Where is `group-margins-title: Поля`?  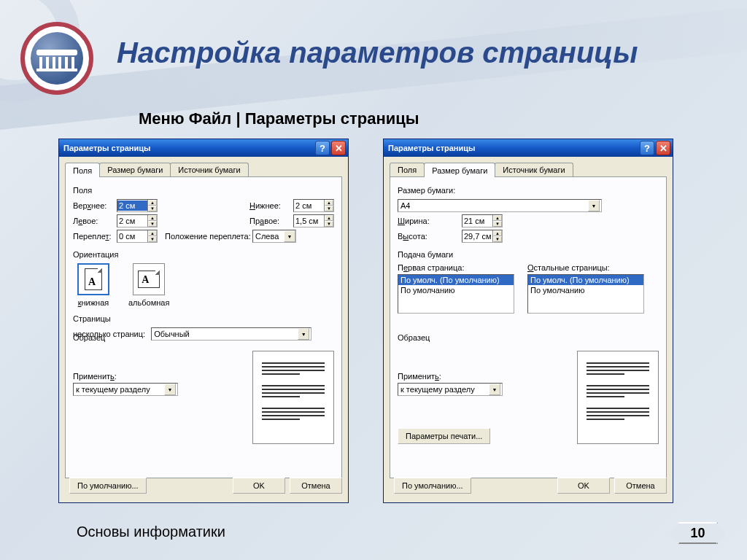
group-margins-title: Поля is located at coordinates (204, 190).